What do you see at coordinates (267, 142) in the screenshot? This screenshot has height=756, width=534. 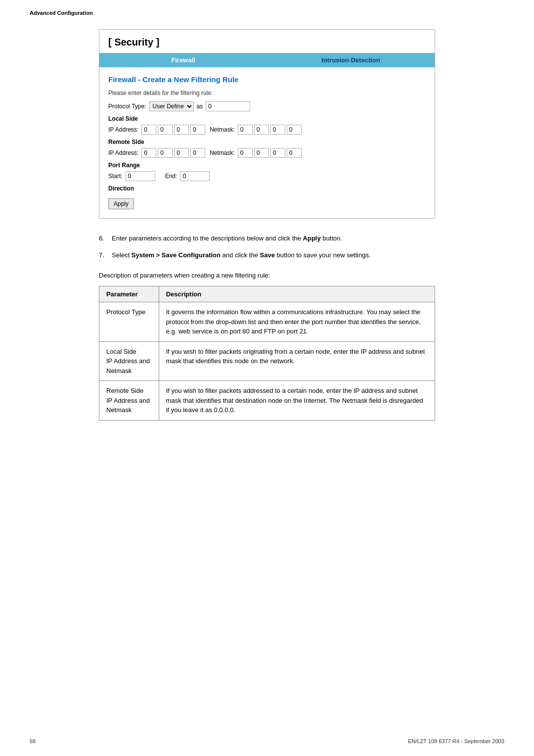 I see `panel-body: Firewall - Create a New Filtering Rule P…` at bounding box center [267, 142].